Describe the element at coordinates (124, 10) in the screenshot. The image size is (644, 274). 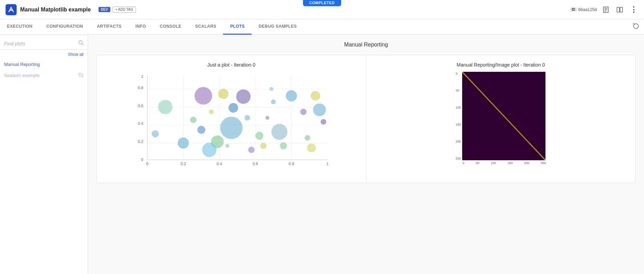
I see `add-tag-button: + ADD TAG` at that location.